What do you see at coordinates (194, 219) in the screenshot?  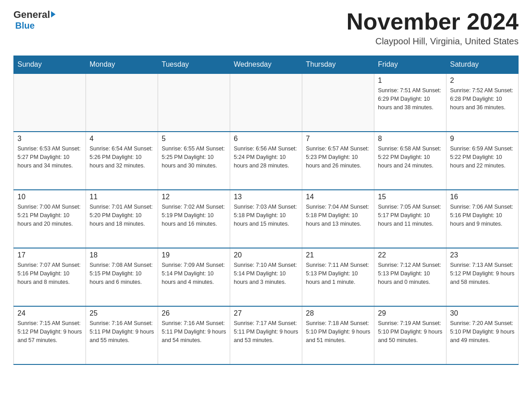 I see `calendar-cell: 12Sunrise: 7:02 AM Sunset: 5:19 PM Dayli…` at bounding box center [194, 219].